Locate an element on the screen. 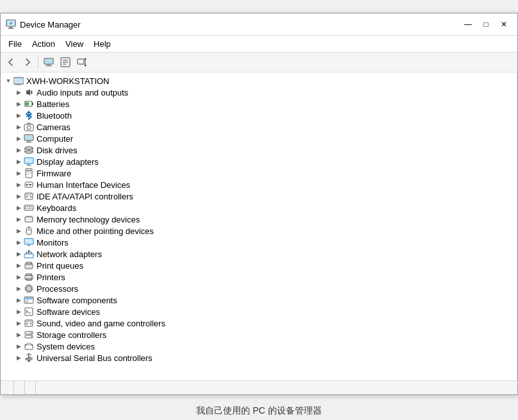  menu-view: View is located at coordinates (74, 44).